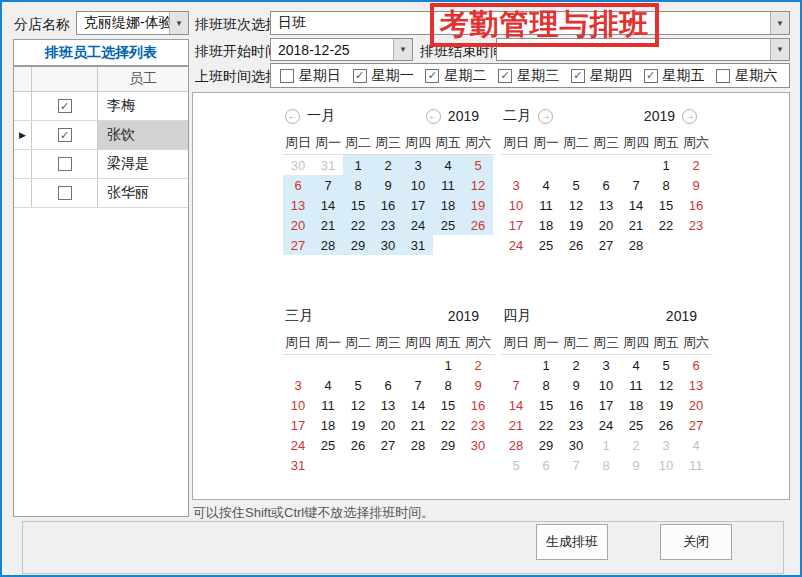 This screenshot has height=577, width=802. I want to click on calendar-day: 20, so click(388, 425).